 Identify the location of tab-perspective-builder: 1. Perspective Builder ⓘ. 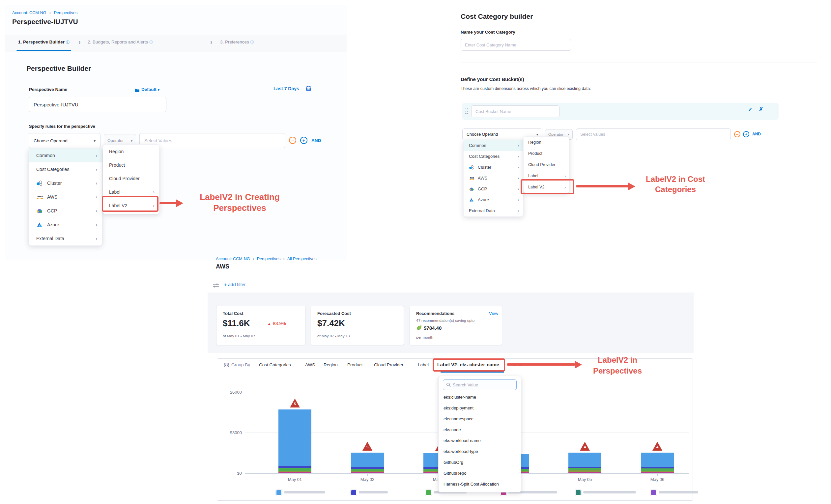
(44, 42).